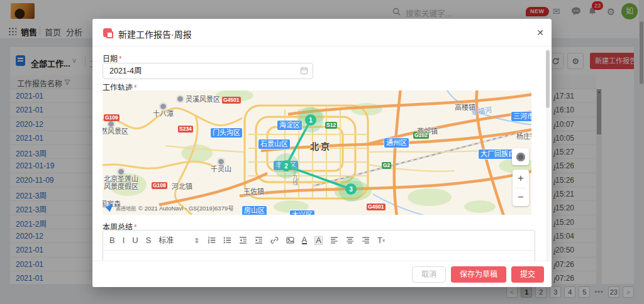 This screenshot has width=644, height=304. What do you see at coordinates (319, 241) in the screenshot?
I see `editor-toolbar: BIUS标准⇕AATx` at bounding box center [319, 241].